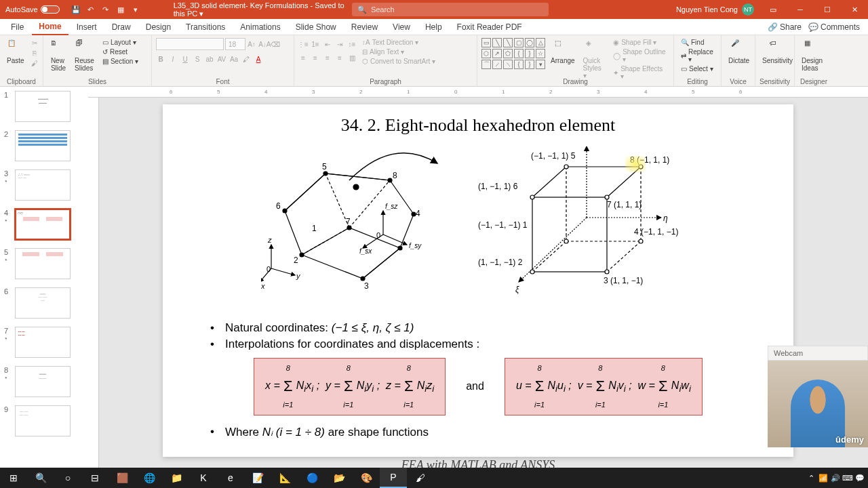 The width and height of the screenshot is (868, 488). I want to click on new-slide-button: 🗎 New Slide, so click(58, 56).